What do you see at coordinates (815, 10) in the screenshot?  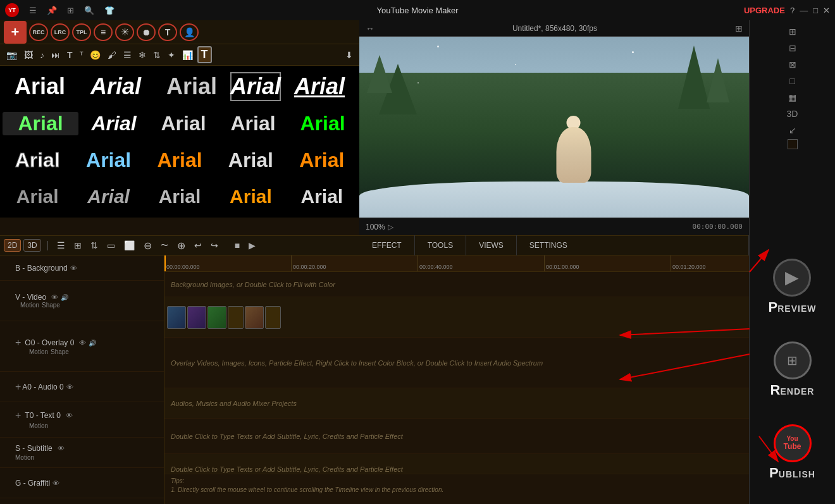 I see `maximize-button: □` at bounding box center [815, 10].